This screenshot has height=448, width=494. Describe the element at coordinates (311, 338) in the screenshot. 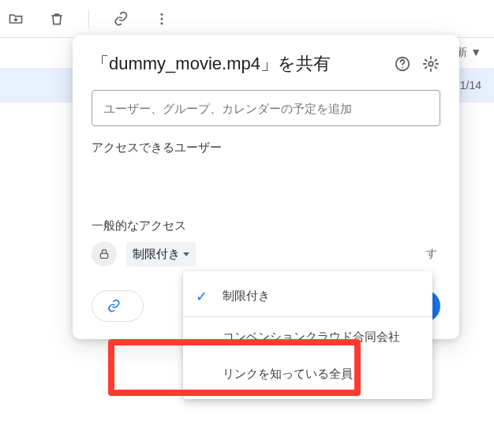

I see `dropdown-item-label: コンベンションクラウド合同会社` at that location.